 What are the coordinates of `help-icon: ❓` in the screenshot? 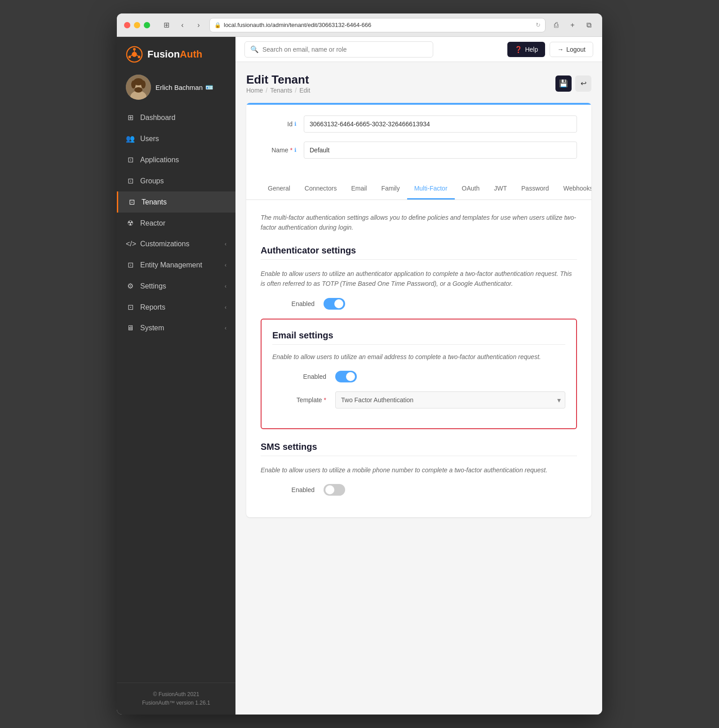 It's located at (519, 49).